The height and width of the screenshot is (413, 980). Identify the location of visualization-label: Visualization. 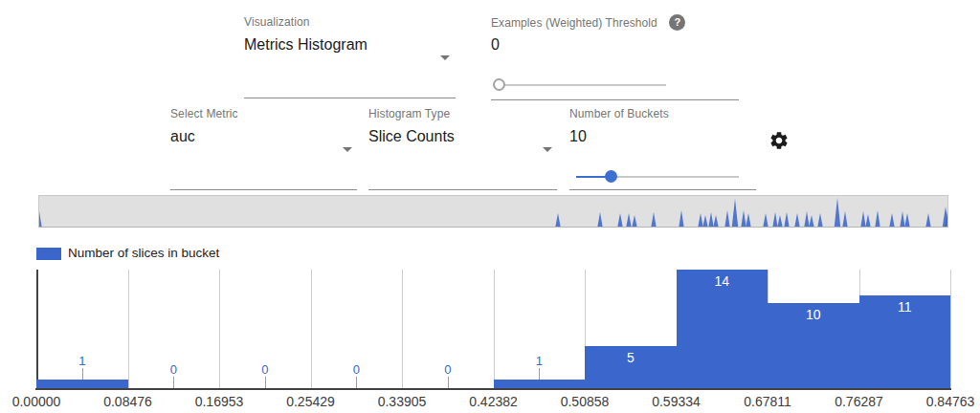
(350, 22).